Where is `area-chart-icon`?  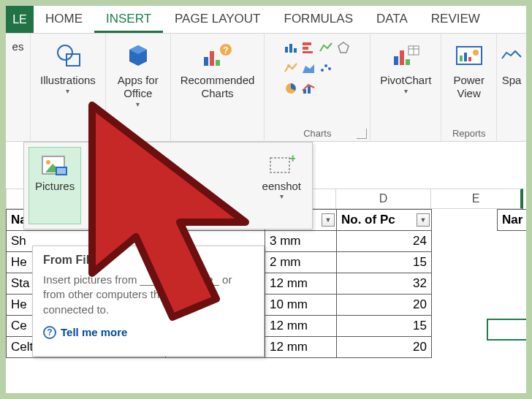
area-chart-icon is located at coordinates (308, 68).